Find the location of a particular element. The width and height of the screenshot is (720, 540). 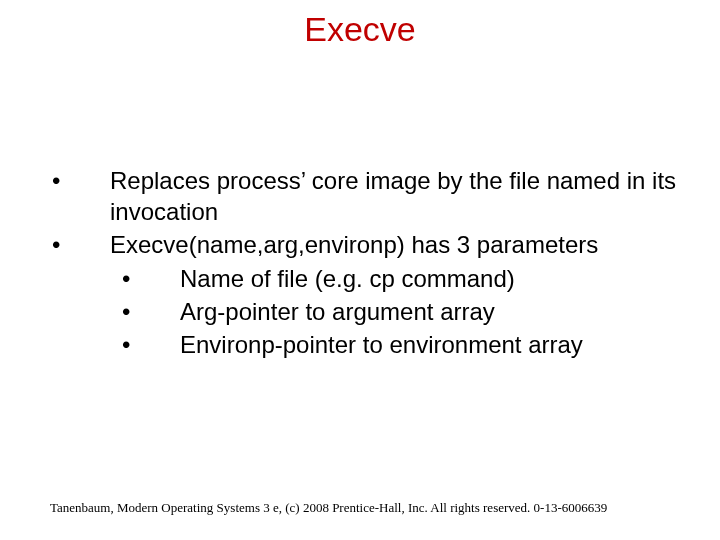

bullet-text: Replaces process’ core image by the file… is located at coordinates (405, 196).